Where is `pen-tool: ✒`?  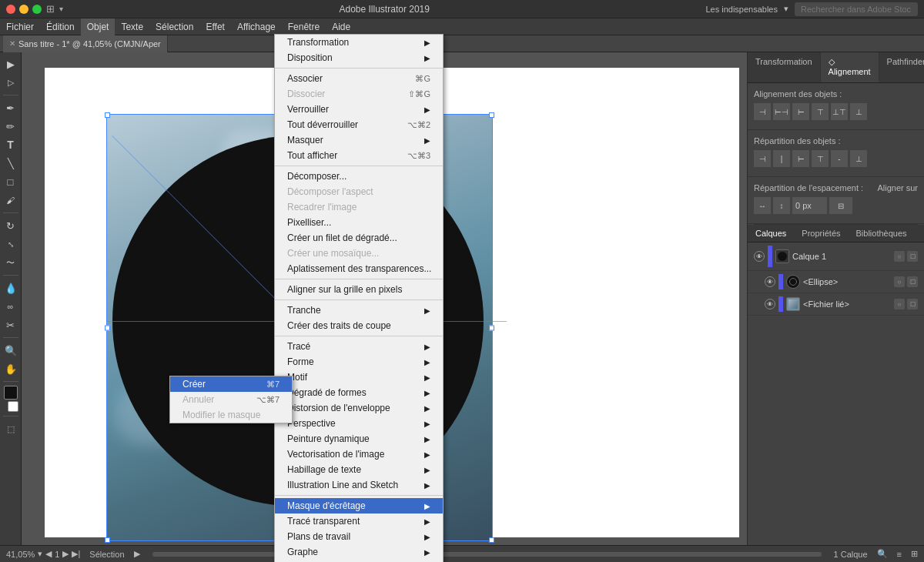
pen-tool: ✒ is located at coordinates (11, 108).